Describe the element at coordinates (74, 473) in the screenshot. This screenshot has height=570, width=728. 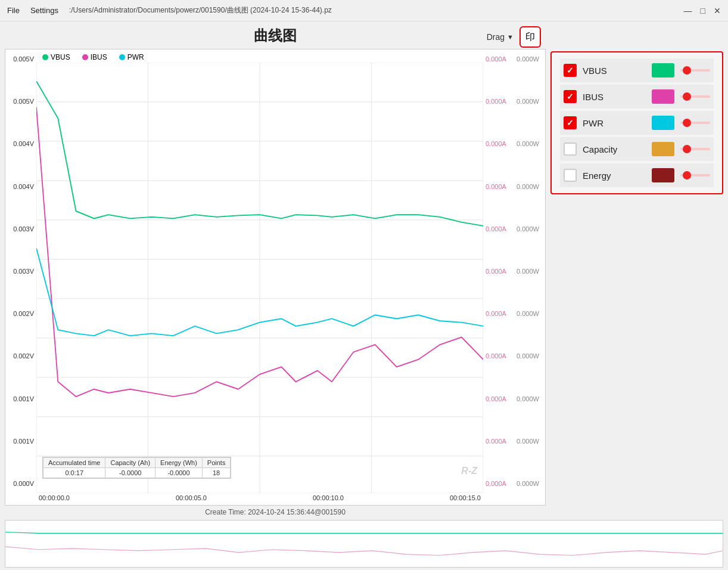
I see `val-accumulated-time: 0:0:17` at that location.